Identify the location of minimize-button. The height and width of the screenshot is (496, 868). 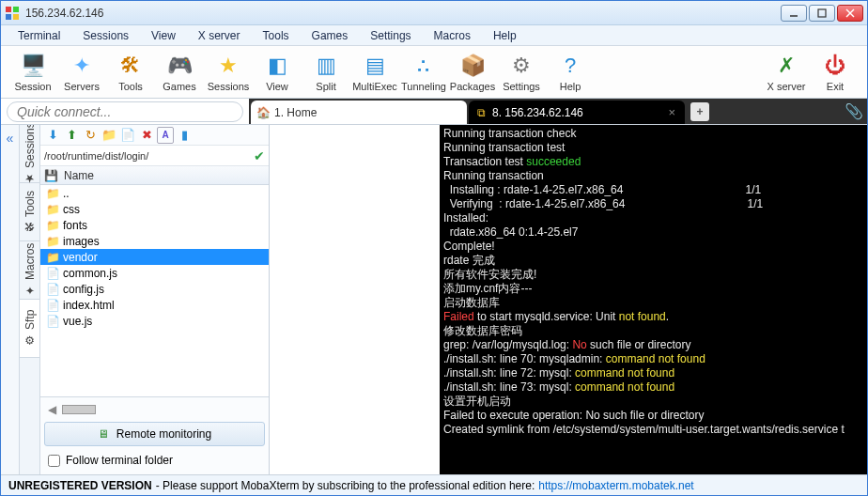
(794, 13).